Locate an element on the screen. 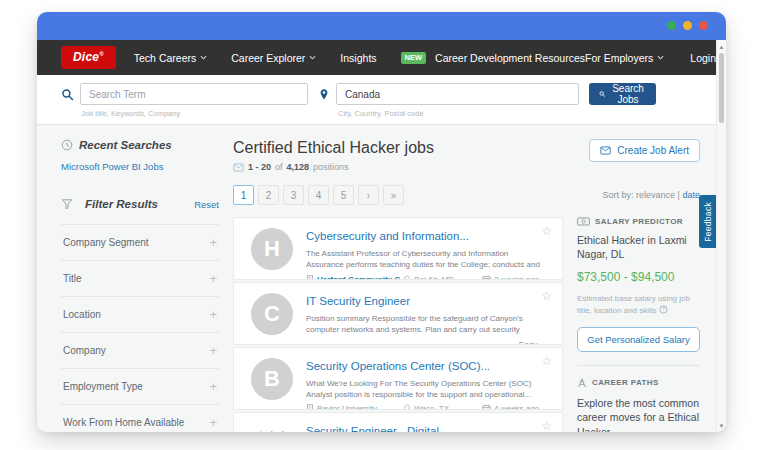 This screenshot has height=450, width=762. page-4-button: 4 is located at coordinates (318, 195).